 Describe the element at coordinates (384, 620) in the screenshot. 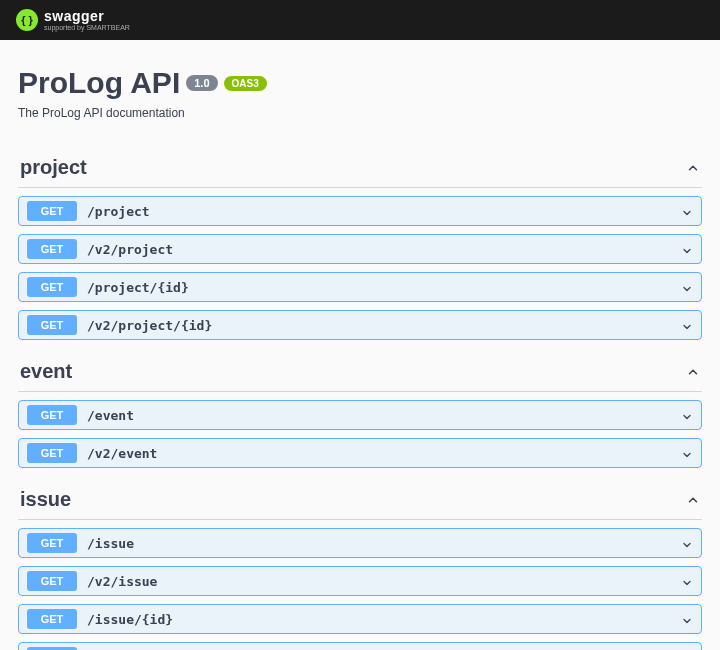

I see `operation-path: /issue/{id}` at that location.